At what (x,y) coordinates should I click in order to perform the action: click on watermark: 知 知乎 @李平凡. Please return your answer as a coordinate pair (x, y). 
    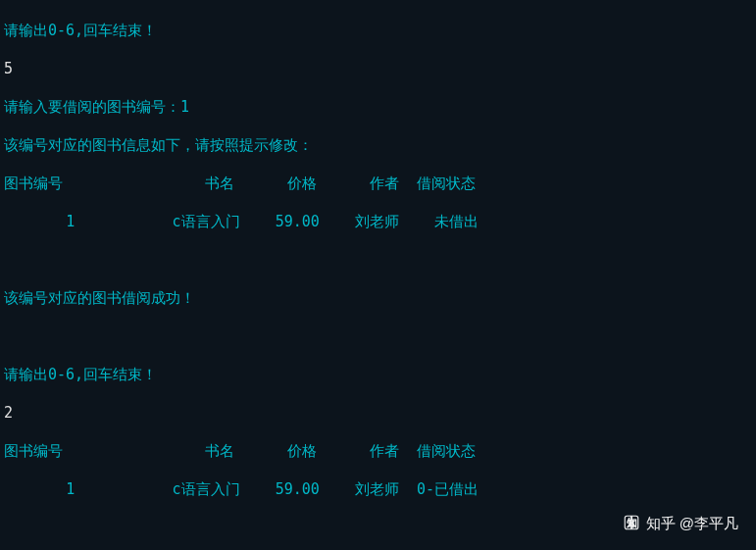
    Looking at the image, I should click on (680, 524).